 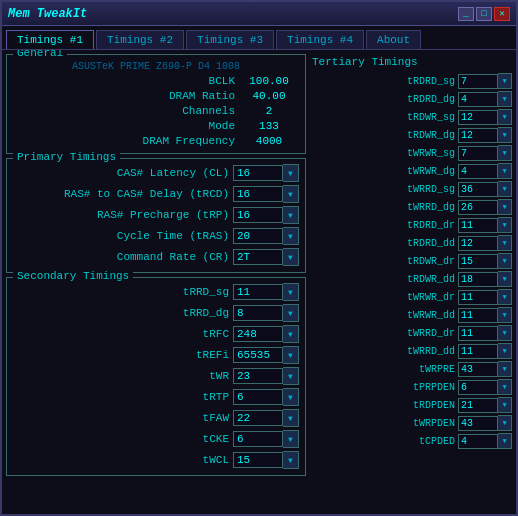 I want to click on secondary-dropdown-3: ▼, so click(x=291, y=355).